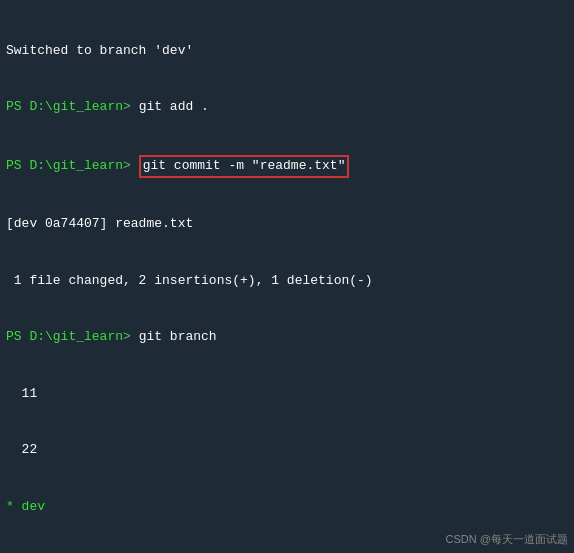 This screenshot has width=574, height=553. I want to click on line-git-commit: PS D:\git_learn> git commit -m "readme.t…, so click(287, 166).